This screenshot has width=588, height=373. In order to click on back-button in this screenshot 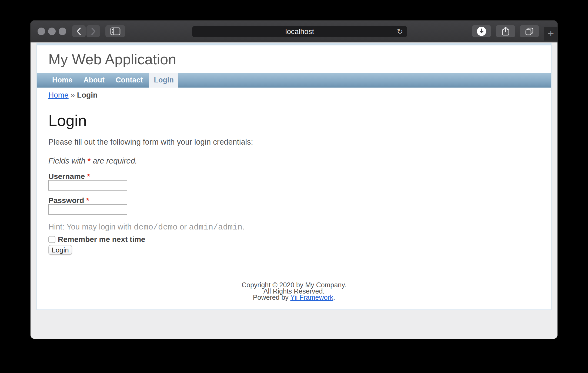, I will do `click(79, 31)`.